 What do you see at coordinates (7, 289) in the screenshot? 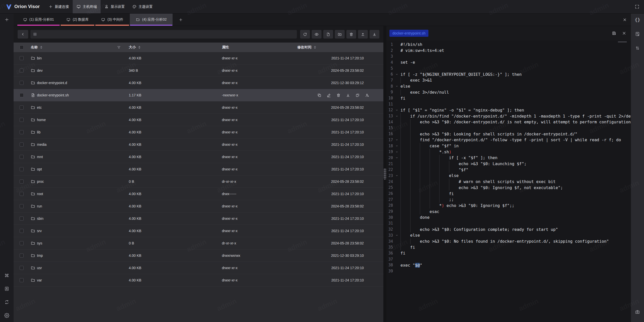
I see `user-contacts-button` at bounding box center [7, 289].